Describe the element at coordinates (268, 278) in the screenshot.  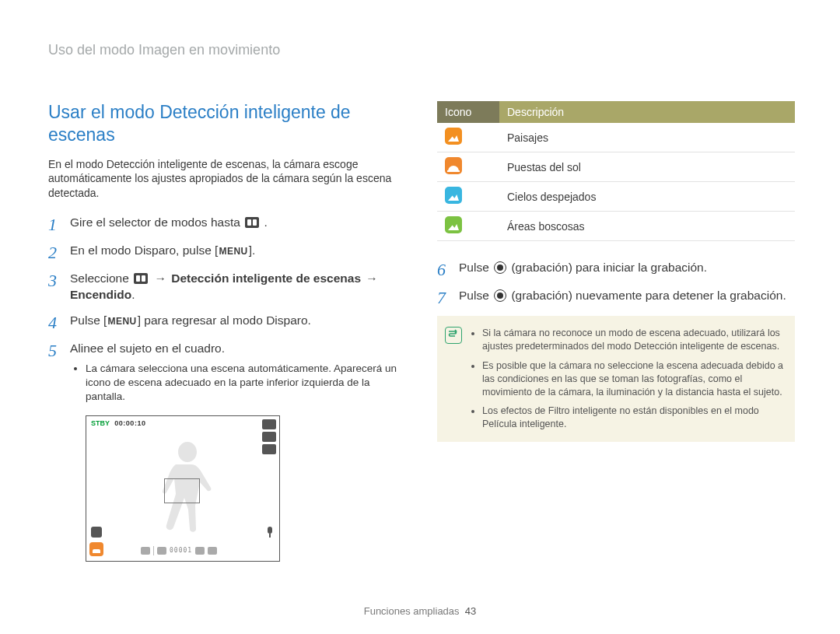
I see `step-text-bold: Detección inteligente de escenas` at that location.